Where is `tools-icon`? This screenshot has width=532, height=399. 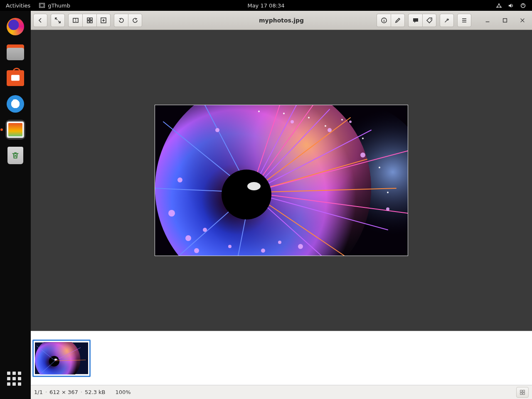
tools-icon is located at coordinates (447, 20).